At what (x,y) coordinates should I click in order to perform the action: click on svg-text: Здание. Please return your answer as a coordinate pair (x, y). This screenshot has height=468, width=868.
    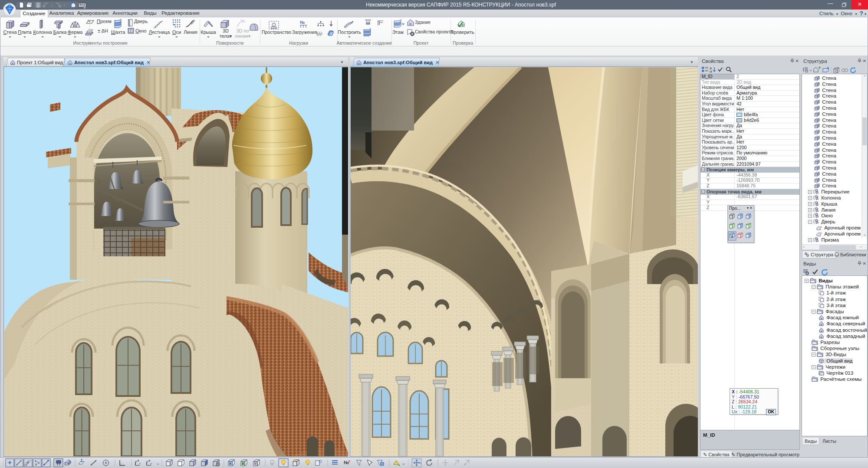
    Looking at the image, I should click on (423, 22).